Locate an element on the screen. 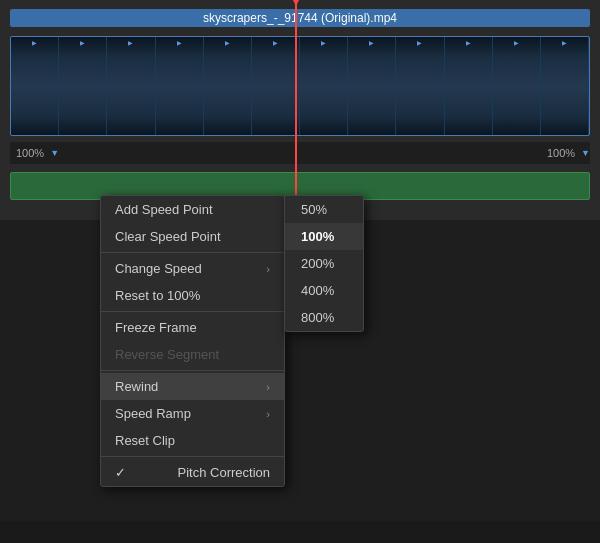 The height and width of the screenshot is (543, 600). playhead is located at coordinates (296, 110).